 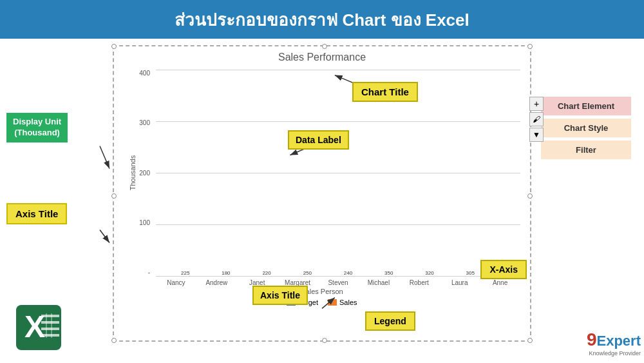 What do you see at coordinates (322, 291) in the screenshot?
I see `x-axis-title-display: Sales Person` at bounding box center [322, 291].